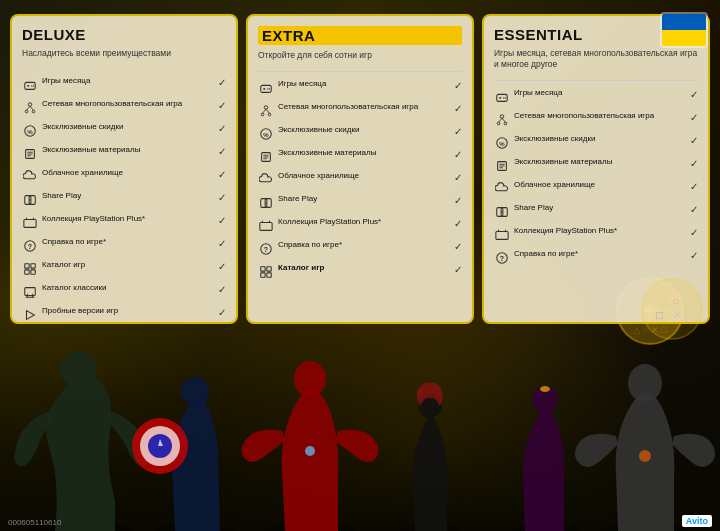  Describe the element at coordinates (600, 231) in the screenshot. I see `feature-label: Коллекция PlayStation Plus*` at that location.